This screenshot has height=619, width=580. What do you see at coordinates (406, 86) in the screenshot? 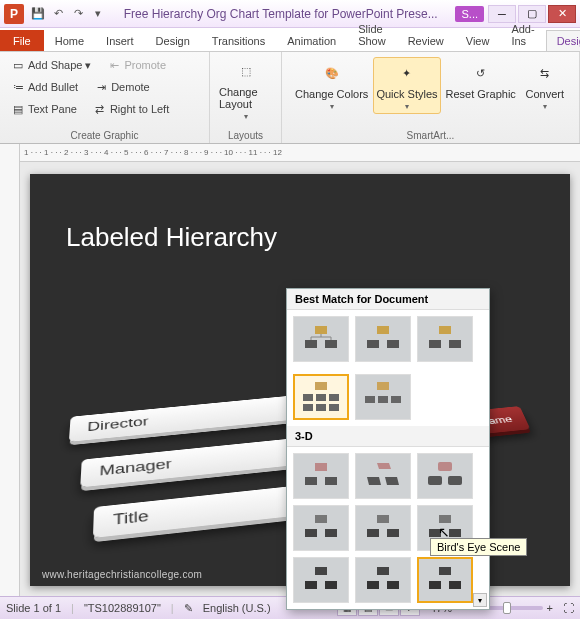
I see `quick-styles-button: ✦Quick Styles▾` at bounding box center [406, 86].